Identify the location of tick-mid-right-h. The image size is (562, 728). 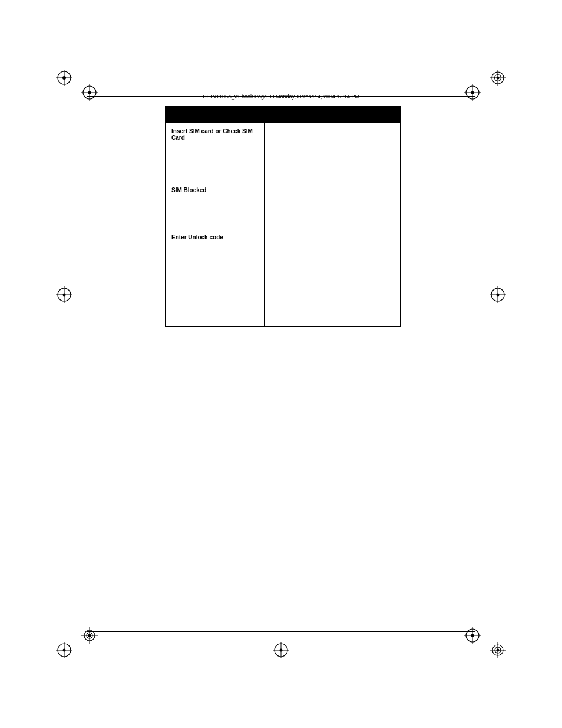
(477, 295).